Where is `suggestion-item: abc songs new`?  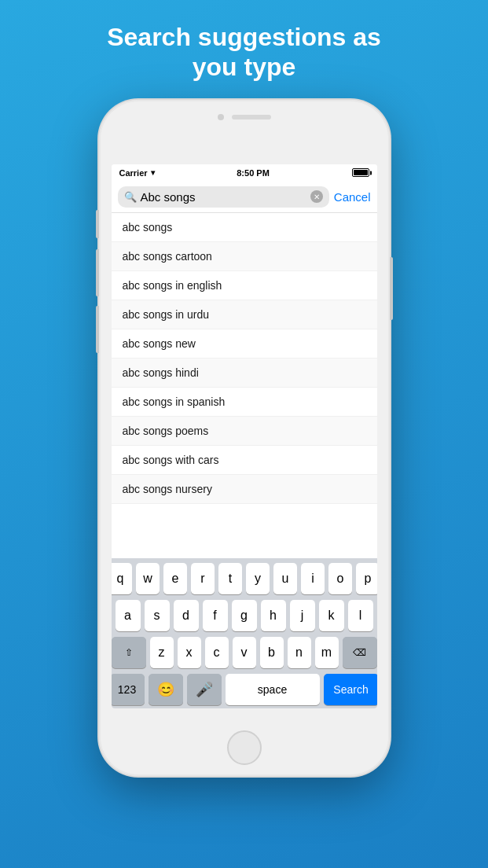
suggestion-item: abc songs new is located at coordinates (244, 344).